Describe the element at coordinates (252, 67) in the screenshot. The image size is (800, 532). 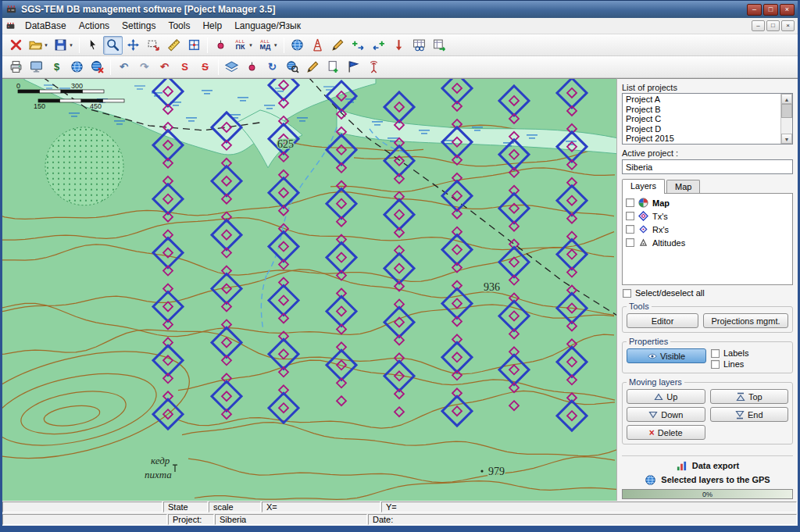
I see `small-point-button` at that location.